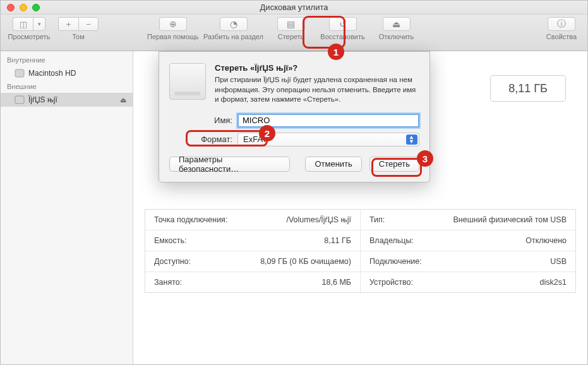  I want to click on det-val: USB, so click(558, 261).